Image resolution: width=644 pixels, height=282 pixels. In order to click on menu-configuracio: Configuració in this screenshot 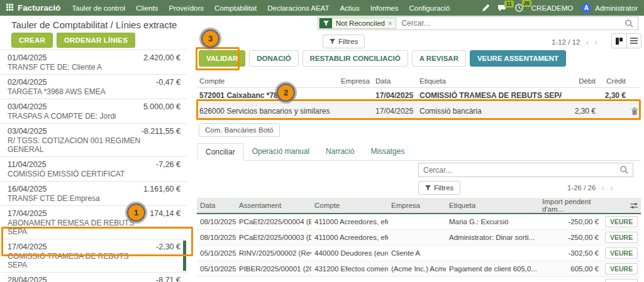, I will do `click(430, 8)`.